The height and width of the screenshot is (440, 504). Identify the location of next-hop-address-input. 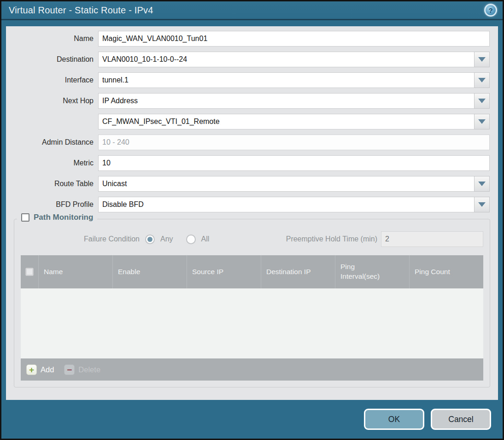
(287, 122).